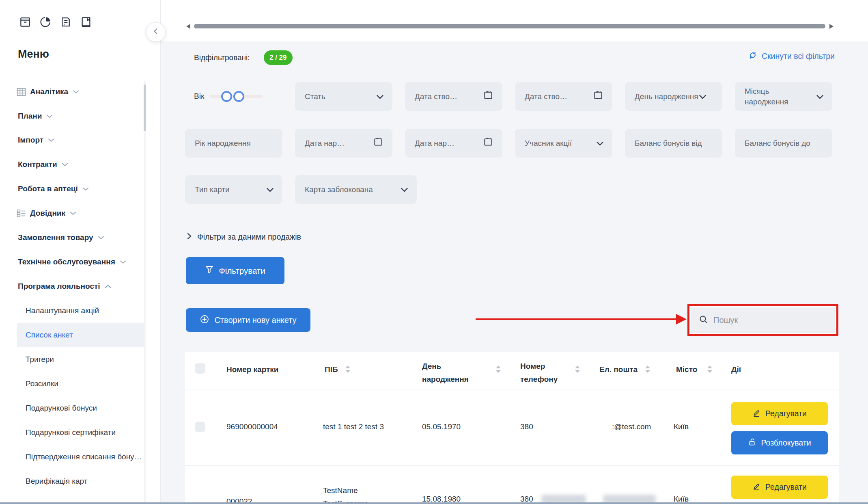  Describe the element at coordinates (752, 443) in the screenshot. I see `unlock-icon` at that location.